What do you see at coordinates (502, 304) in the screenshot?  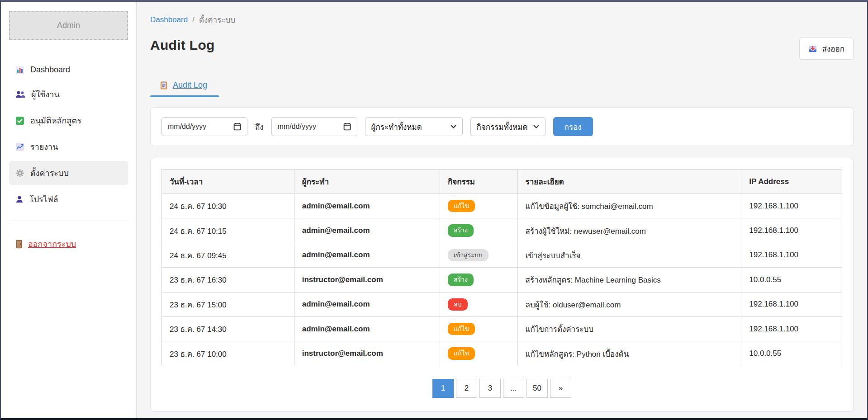 I see `table-row: 23 ธ.ค. 67 15:00admin@email.comลบลบผู้ใช…` at bounding box center [502, 304].